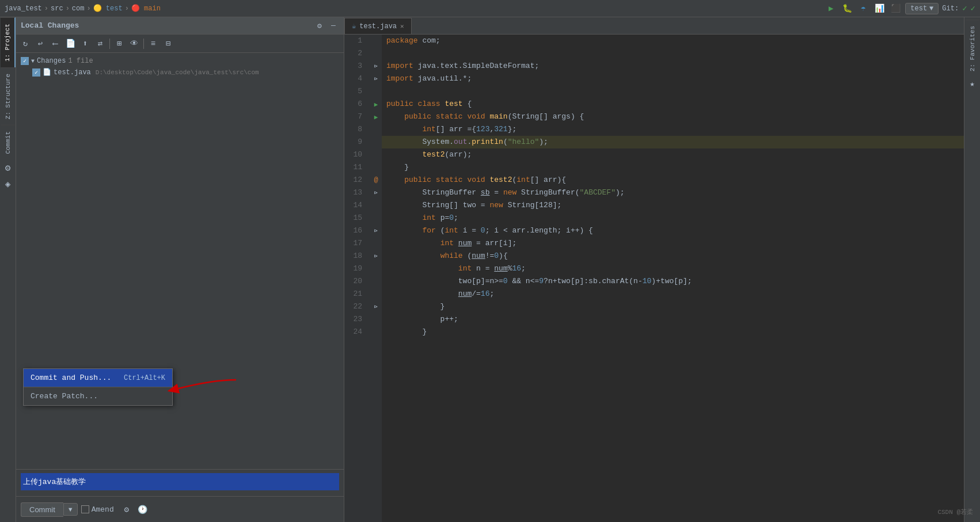  What do you see at coordinates (119, 44) in the screenshot?
I see `expand-btn: ⊞` at bounding box center [119, 44].